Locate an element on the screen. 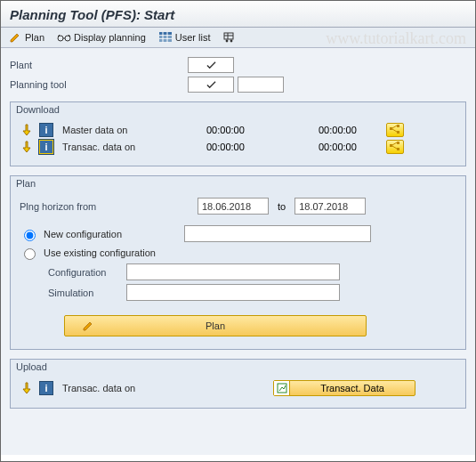 The height and width of the screenshot is (462, 476). plan-toolbar-label: Plan is located at coordinates (35, 37).